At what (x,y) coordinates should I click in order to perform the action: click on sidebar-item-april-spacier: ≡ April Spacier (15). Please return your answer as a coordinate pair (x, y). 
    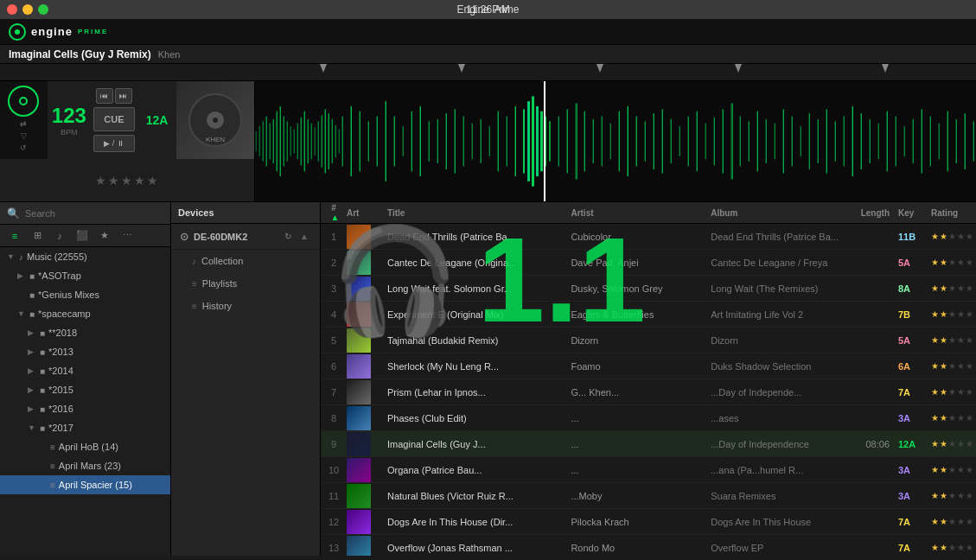
    Looking at the image, I should click on (85, 485).